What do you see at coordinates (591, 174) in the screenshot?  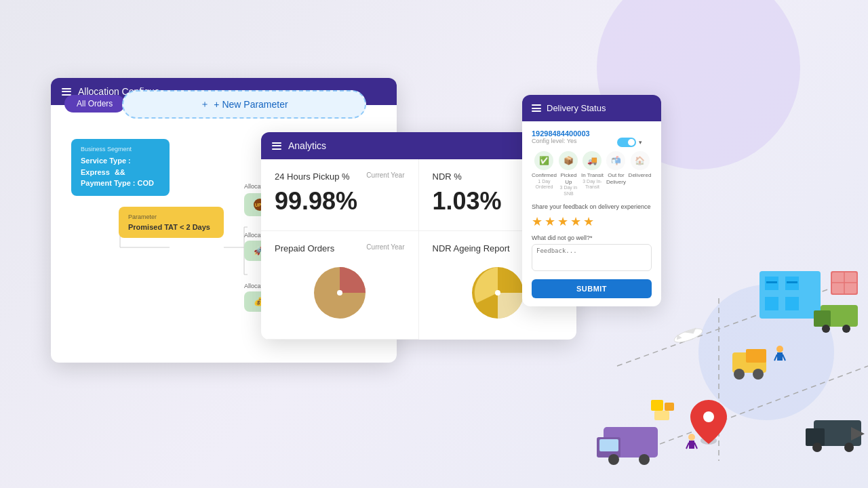 I see `status-steps: ✅ Confirmed 1 Day Ordered 📦 Picked Up 3 …` at bounding box center [591, 174].